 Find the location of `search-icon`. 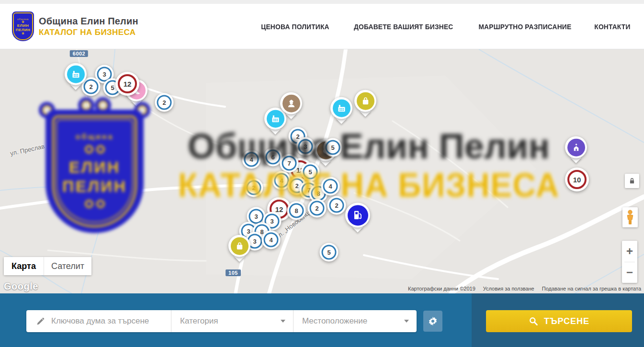

search-icon is located at coordinates (533, 321).